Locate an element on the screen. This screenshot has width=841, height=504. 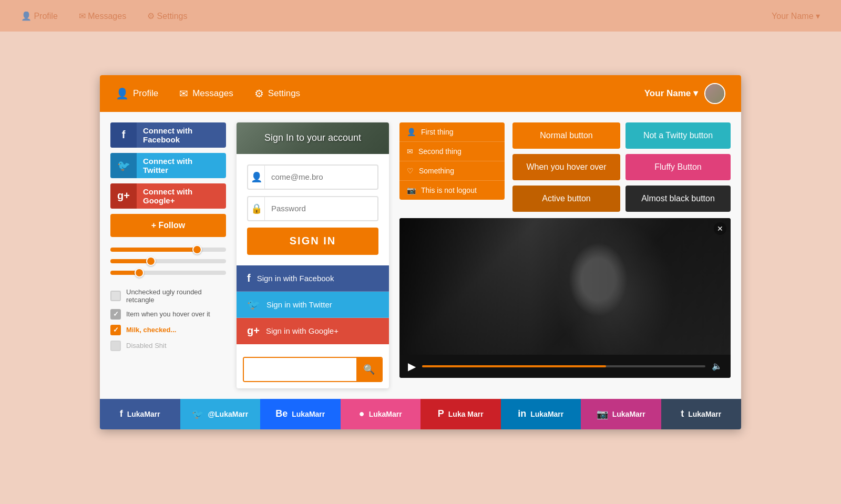
nav-settings-label: Settings is located at coordinates (284, 94).